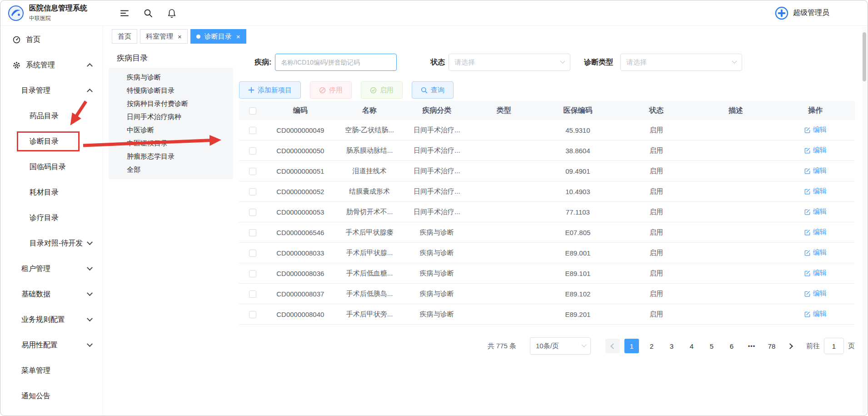 The image size is (868, 416). Describe the element at coordinates (52, 65) in the screenshot. I see `sidebar-item-system-management: 系统管理` at that location.